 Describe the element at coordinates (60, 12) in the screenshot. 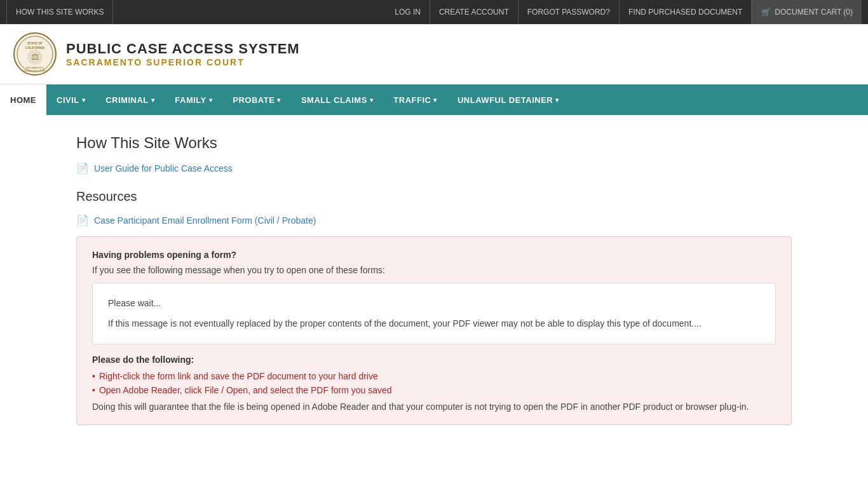

I see `how-site-works-link: HOW THIS SITE WORKS` at that location.